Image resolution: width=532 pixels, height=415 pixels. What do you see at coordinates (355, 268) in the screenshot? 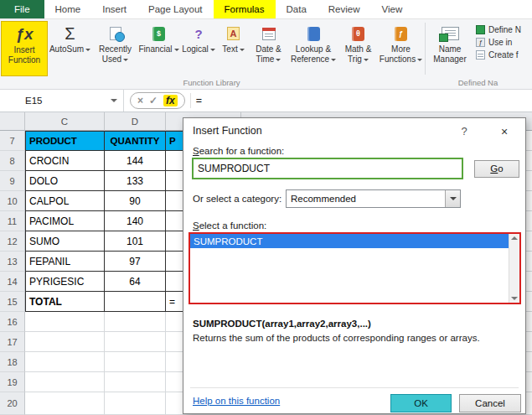
I see `function-listbox: SUMPRODUCT` at bounding box center [355, 268].